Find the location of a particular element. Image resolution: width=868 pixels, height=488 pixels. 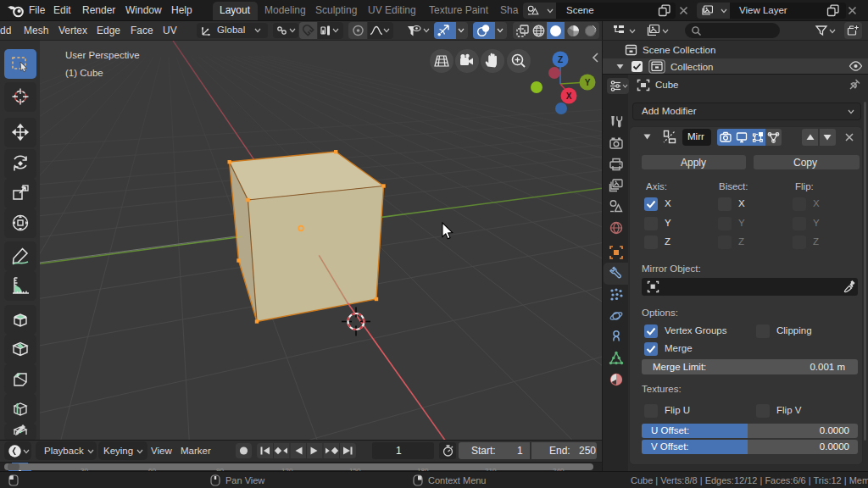

svg-text: Z is located at coordinates (560, 59).